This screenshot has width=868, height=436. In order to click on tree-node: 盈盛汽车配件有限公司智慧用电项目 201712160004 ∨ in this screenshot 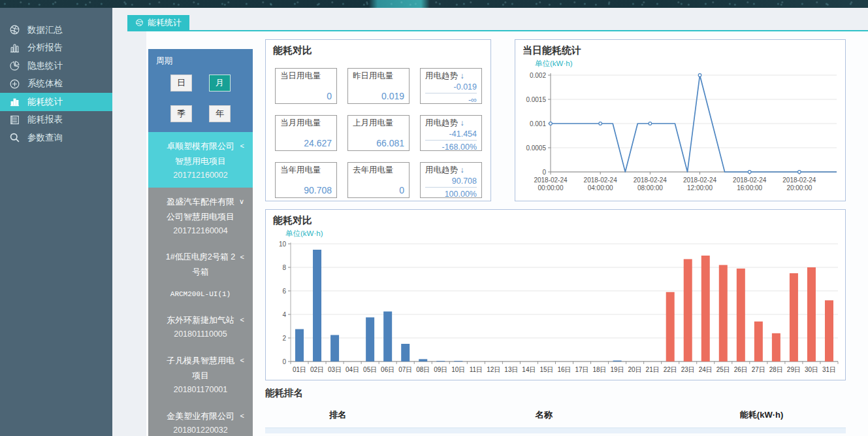, I will do `click(201, 216)`.